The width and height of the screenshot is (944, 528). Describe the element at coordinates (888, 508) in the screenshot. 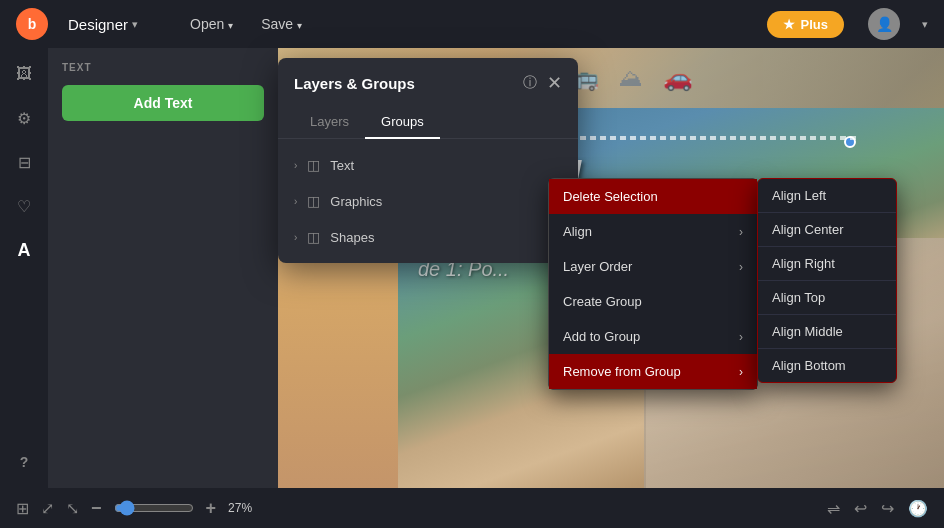

I see `redo-icon: ↪` at that location.